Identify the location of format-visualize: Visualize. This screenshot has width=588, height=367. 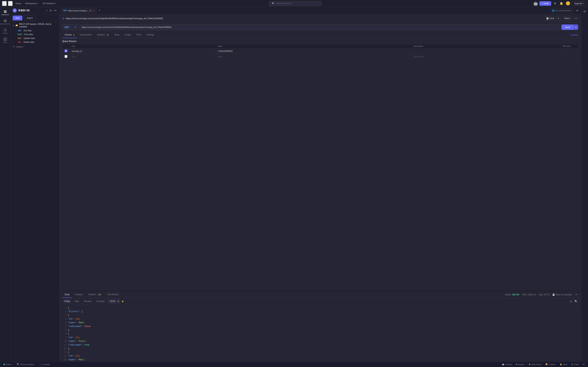
(100, 301).